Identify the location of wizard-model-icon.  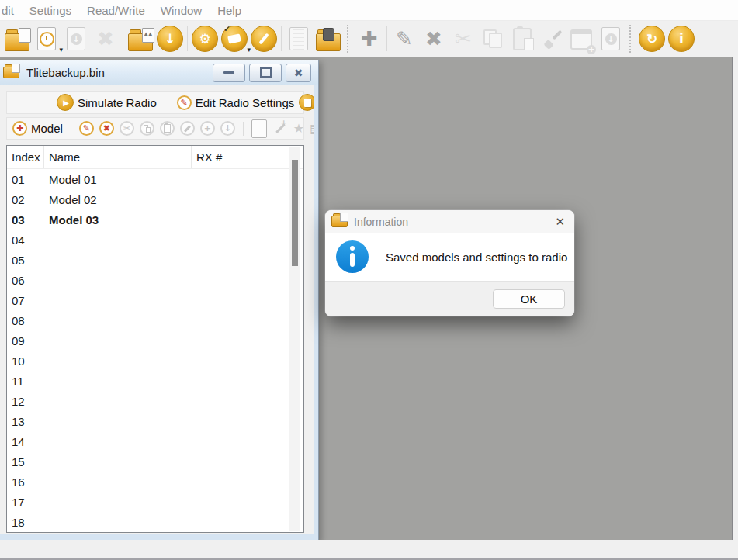
(188, 129).